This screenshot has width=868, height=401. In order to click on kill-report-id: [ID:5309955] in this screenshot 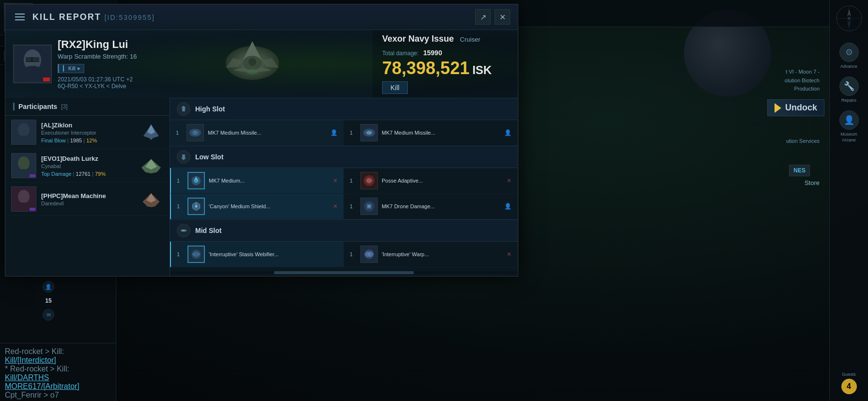, I will do `click(130, 17)`.